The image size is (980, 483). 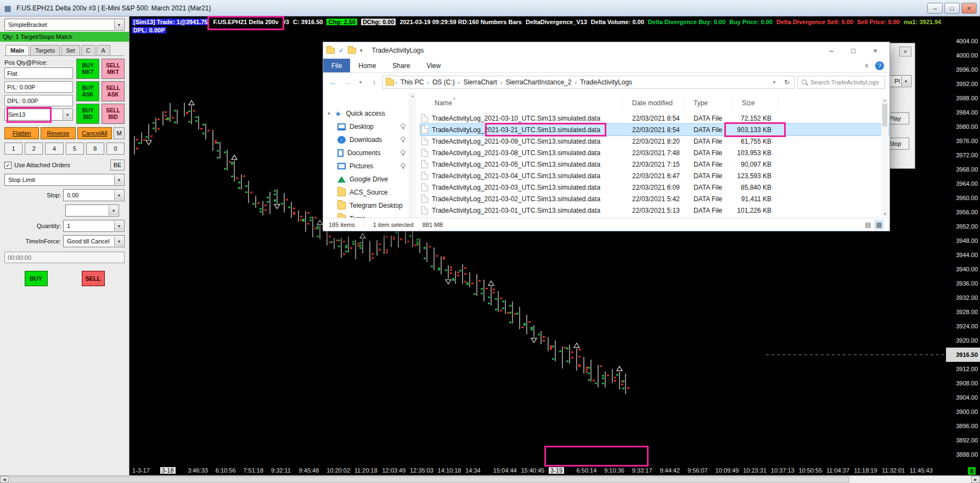 What do you see at coordinates (113, 91) in the screenshot?
I see `sell-ask-button: SELL ASK` at bounding box center [113, 91].